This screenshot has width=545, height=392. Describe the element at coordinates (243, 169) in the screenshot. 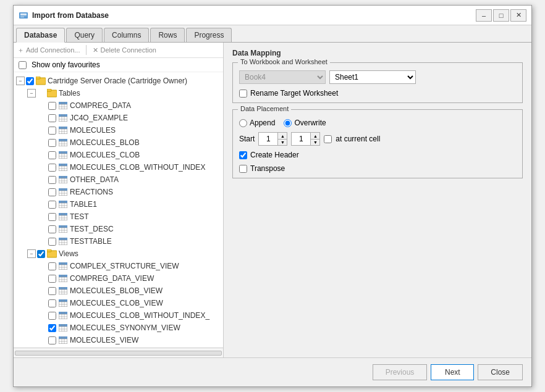

I see `transpose-checkbox` at that location.